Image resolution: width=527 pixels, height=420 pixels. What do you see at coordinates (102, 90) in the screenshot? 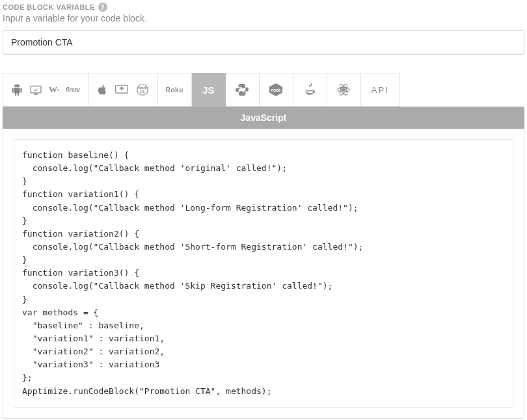
I see `apple-icon` at bounding box center [102, 90].